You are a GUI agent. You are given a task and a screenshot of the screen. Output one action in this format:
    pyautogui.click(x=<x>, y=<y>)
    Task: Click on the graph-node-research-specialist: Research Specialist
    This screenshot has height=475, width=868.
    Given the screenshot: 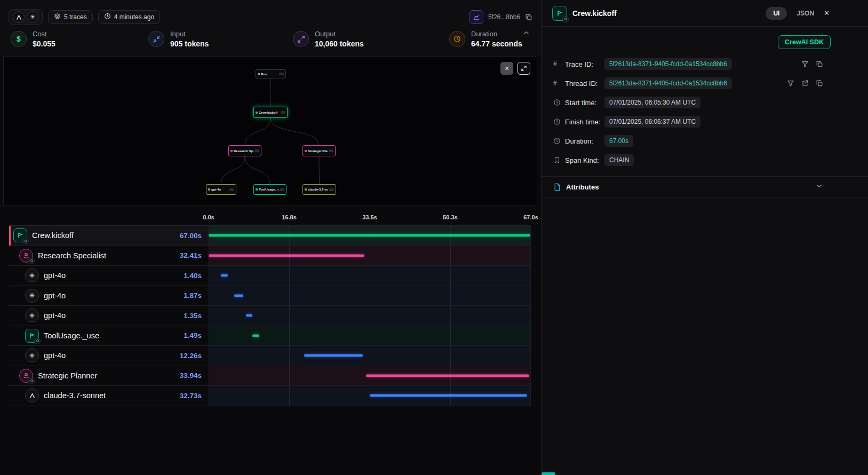 What is the action you would take?
    pyautogui.click(x=245, y=151)
    